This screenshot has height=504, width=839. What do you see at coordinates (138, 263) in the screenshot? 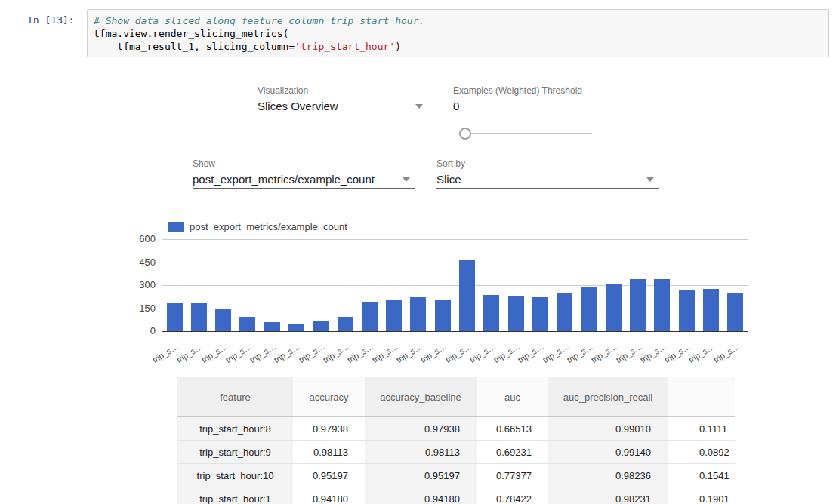
I see `y-axis-tick-label: 450` at bounding box center [138, 263].